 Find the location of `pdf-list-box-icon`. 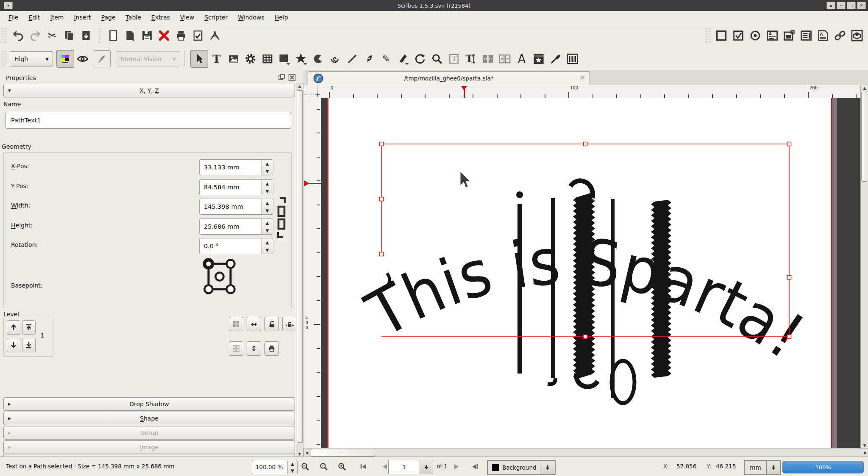

pdf-list-box-icon is located at coordinates (806, 36).